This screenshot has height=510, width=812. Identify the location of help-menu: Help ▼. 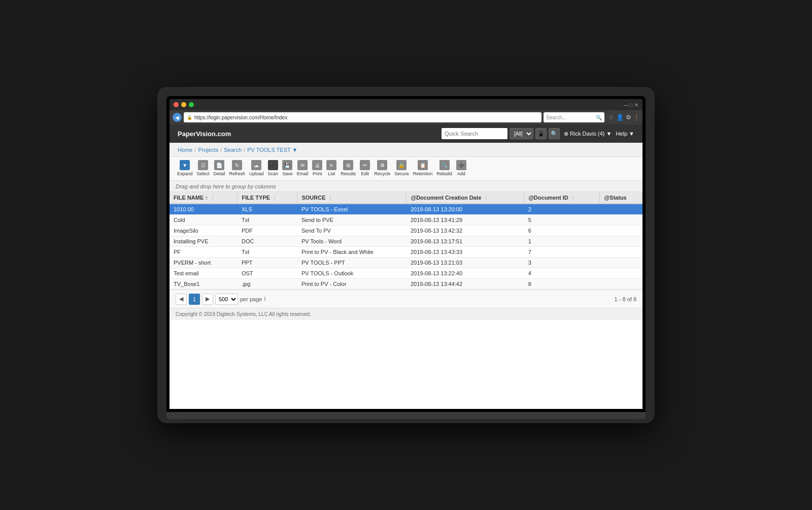
(625, 134).